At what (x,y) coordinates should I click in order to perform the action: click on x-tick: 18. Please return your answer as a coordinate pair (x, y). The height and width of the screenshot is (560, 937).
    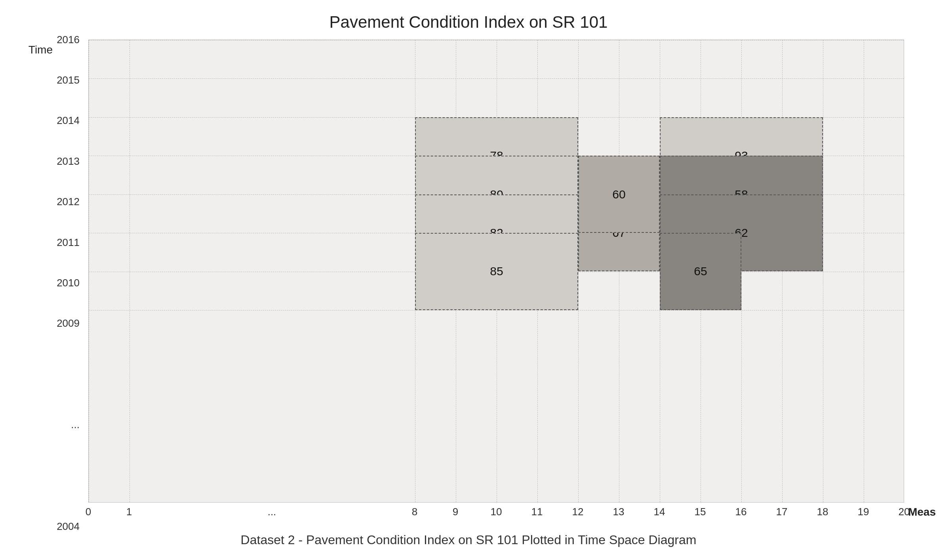
    Looking at the image, I should click on (823, 512).